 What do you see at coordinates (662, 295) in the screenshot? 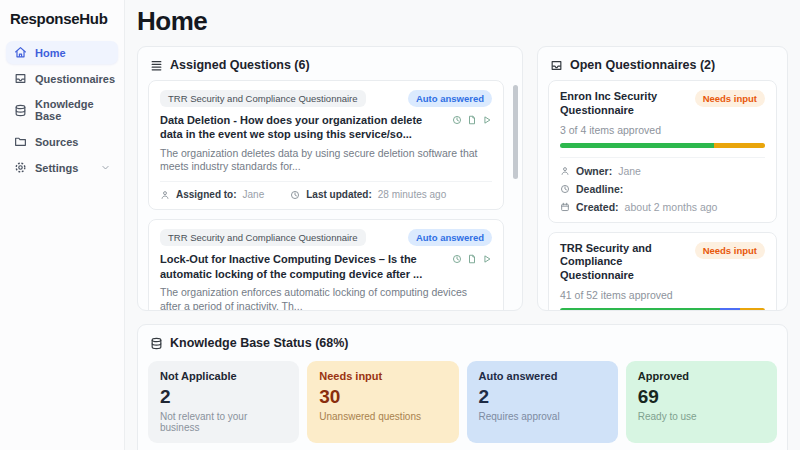
I see `progress-text: 41 of 52 items approved` at bounding box center [662, 295].